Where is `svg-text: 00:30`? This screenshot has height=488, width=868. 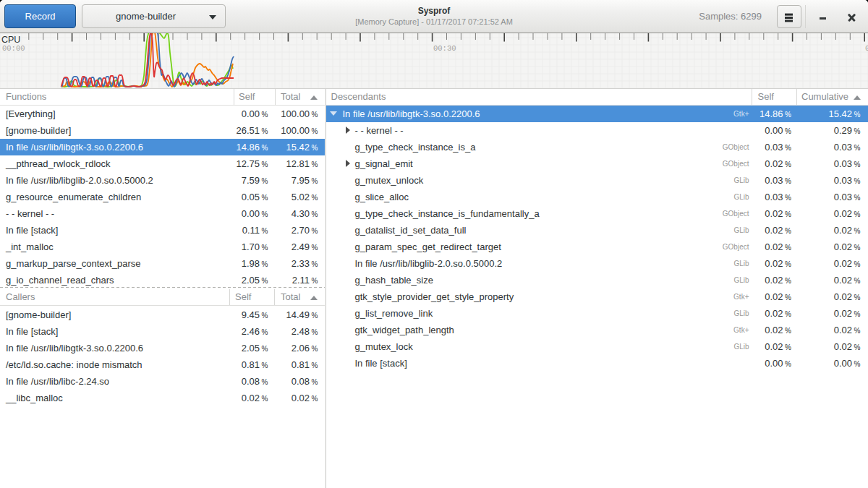 svg-text: 00:30 is located at coordinates (445, 48).